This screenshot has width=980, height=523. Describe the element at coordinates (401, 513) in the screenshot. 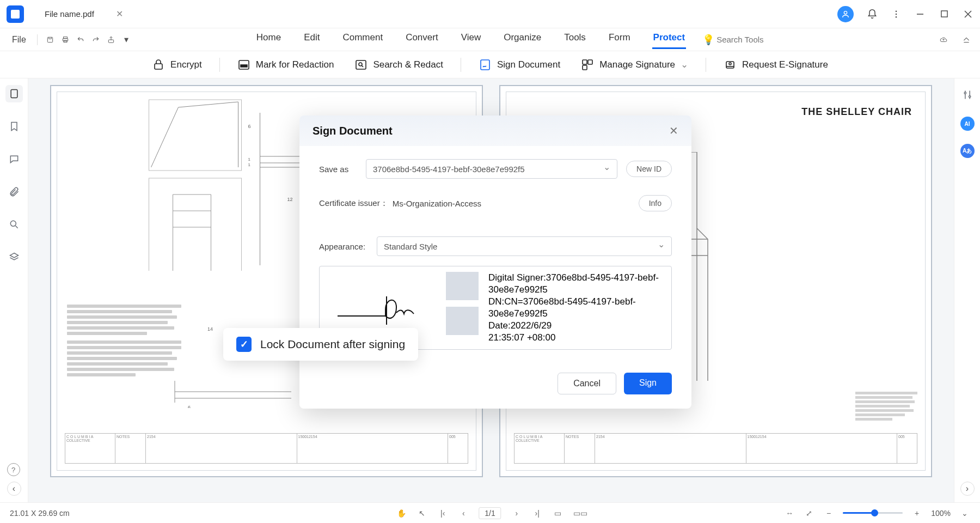

I see `hand-tool-icon: ✋` at that location.